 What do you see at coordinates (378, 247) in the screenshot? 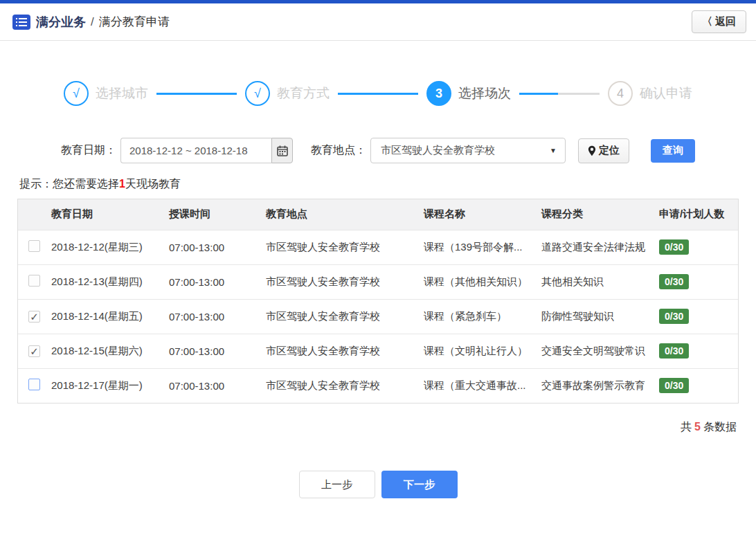
I see `table-row: 2018-12-12(星期三) 07:00-13:00 市区驾驶人安全教育学校 …` at bounding box center [378, 247].